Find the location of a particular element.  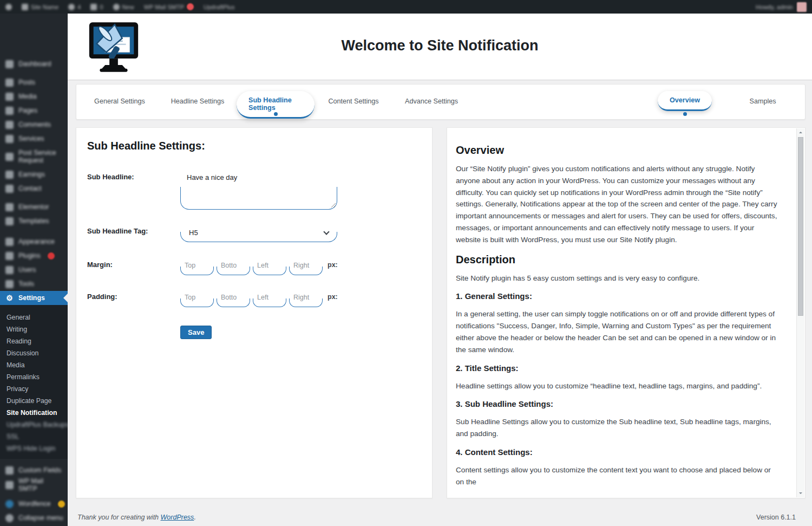

submenu-item-site-notification: Site Notification is located at coordinates (34, 413).